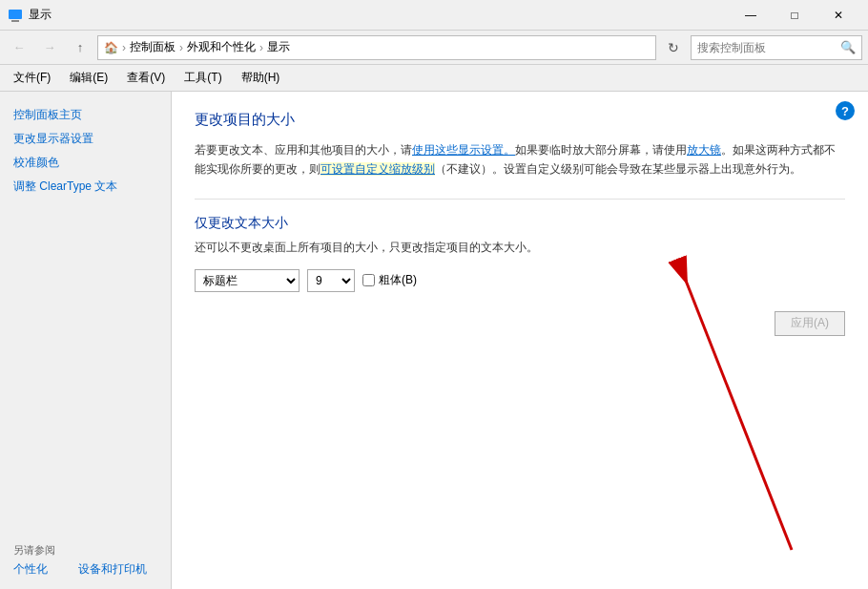  I want to click on breadcrumb-item-3: 显示, so click(279, 48).